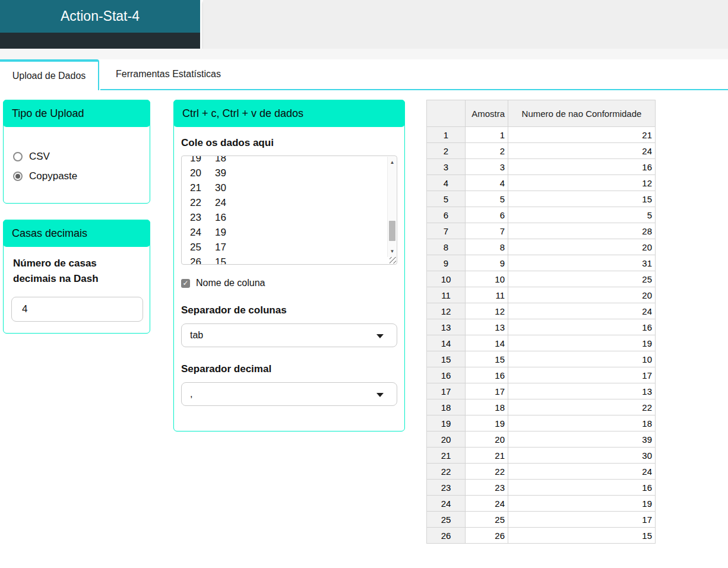  I want to click on row-index-cell: 18, so click(447, 407).